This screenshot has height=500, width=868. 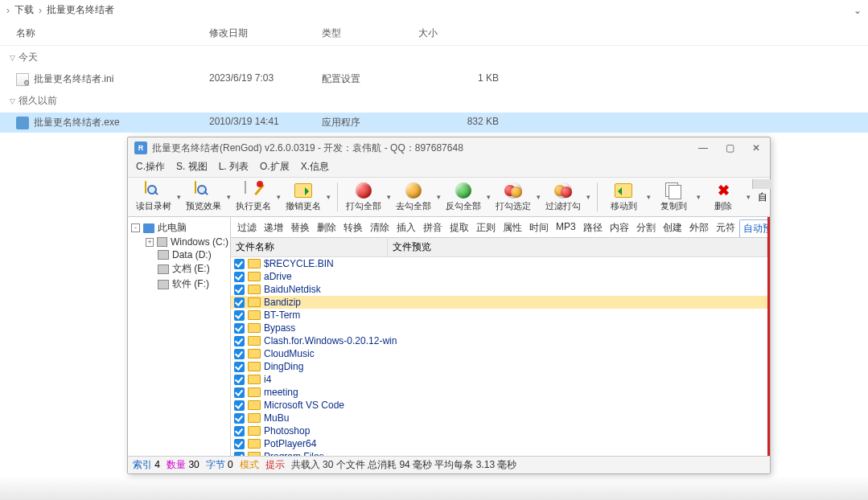 I want to click on col-name: 名称, so click(x=113, y=34).